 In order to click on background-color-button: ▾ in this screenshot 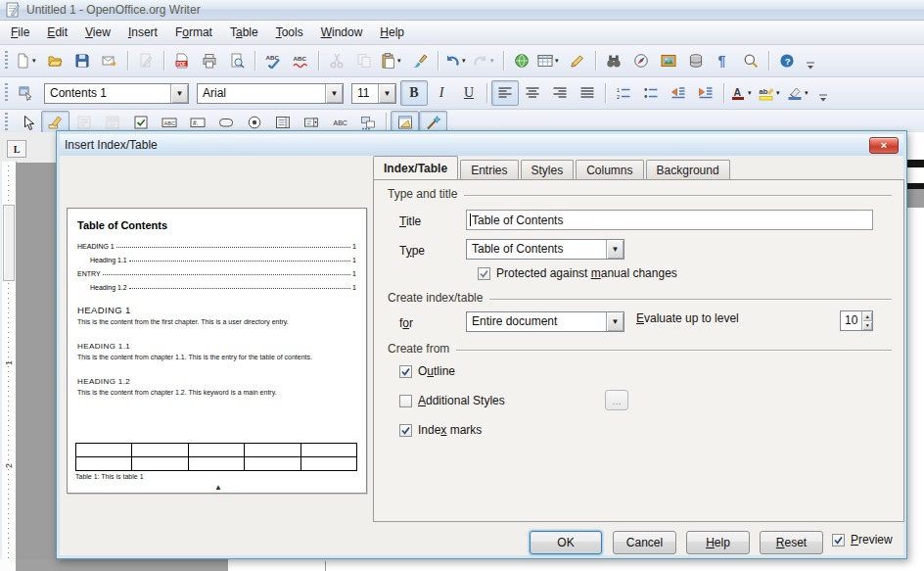, I will do `click(799, 93)`.